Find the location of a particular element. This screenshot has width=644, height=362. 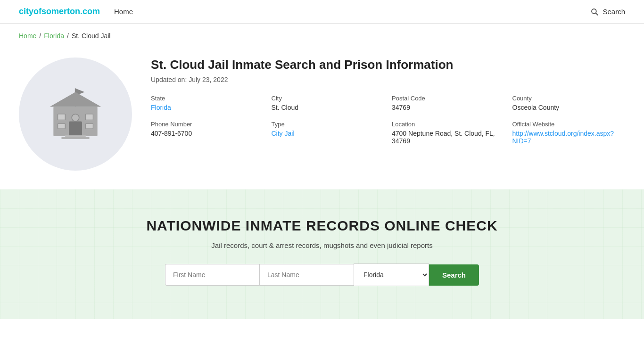

header-search-label: Search is located at coordinates (614, 11).